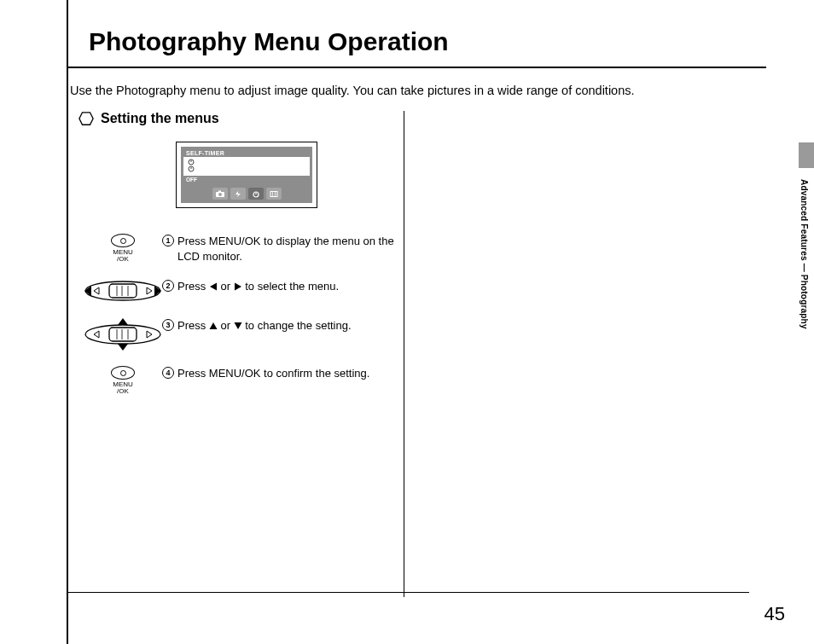  I want to click on triangle-up-icon, so click(213, 327).